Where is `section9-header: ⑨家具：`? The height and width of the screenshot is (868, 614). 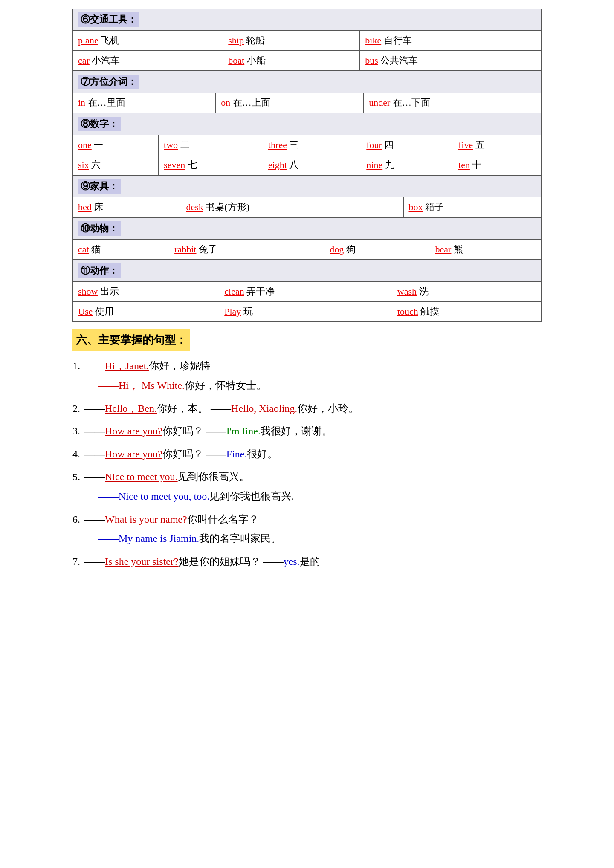 section9-header: ⑨家具： is located at coordinates (307, 187).